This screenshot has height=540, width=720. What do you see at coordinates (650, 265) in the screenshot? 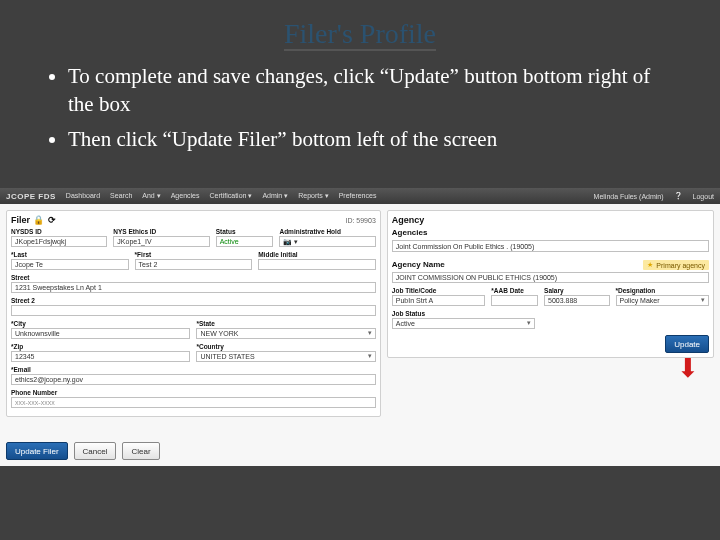
I see `star-icon: ★` at bounding box center [650, 265].